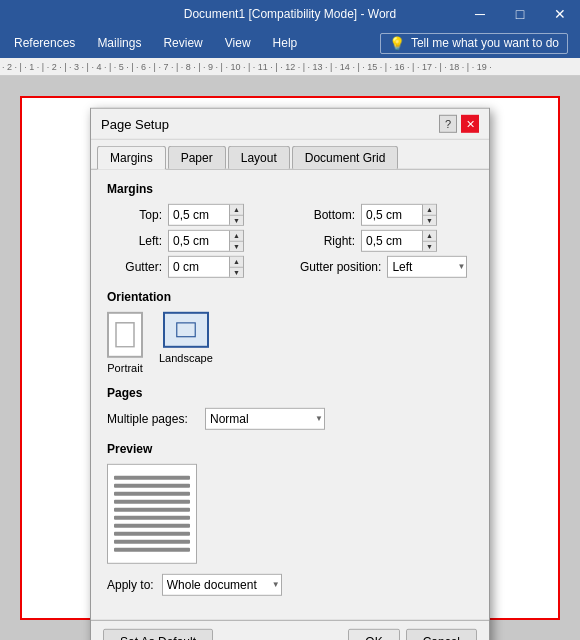 The width and height of the screenshot is (580, 640). I want to click on dialog-help-button: ?, so click(448, 124).